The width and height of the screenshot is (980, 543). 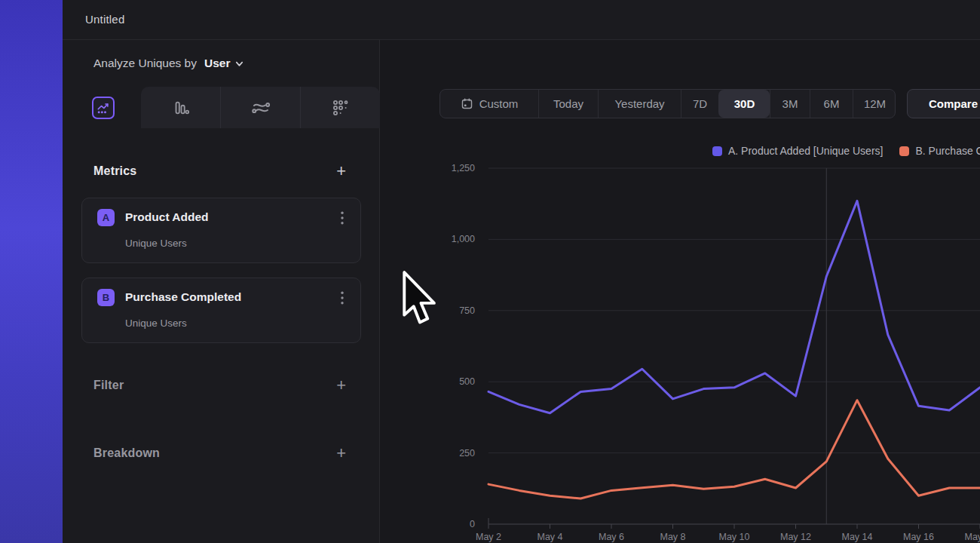 I want to click on svg-text: May 6, so click(x=611, y=537).